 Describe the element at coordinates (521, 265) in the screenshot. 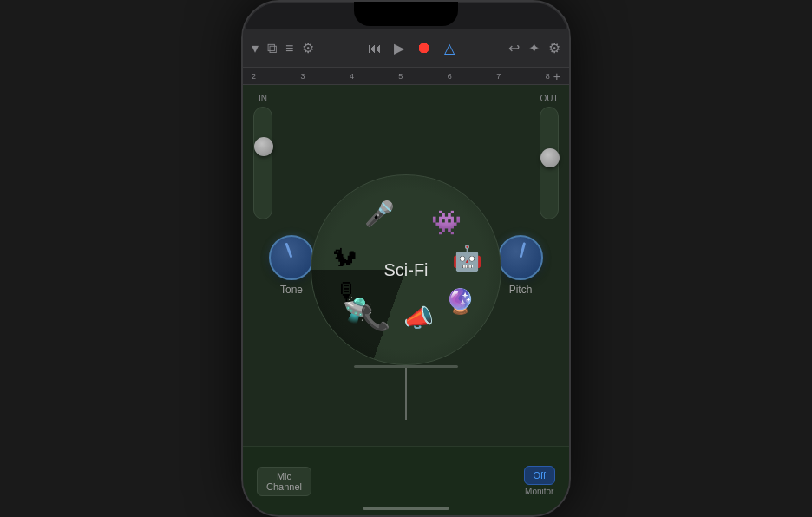

I see `pitch-knob-container: Pitch` at that location.